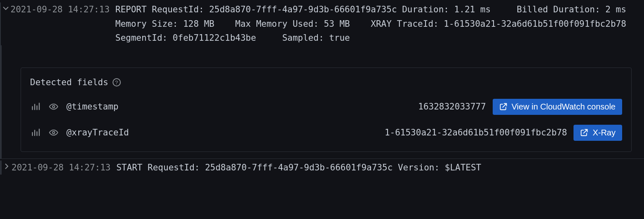  Describe the element at coordinates (476, 133) in the screenshot. I see `field-value: 1-61530a21-32a6d61b51f00f091fbc2b78` at that location.